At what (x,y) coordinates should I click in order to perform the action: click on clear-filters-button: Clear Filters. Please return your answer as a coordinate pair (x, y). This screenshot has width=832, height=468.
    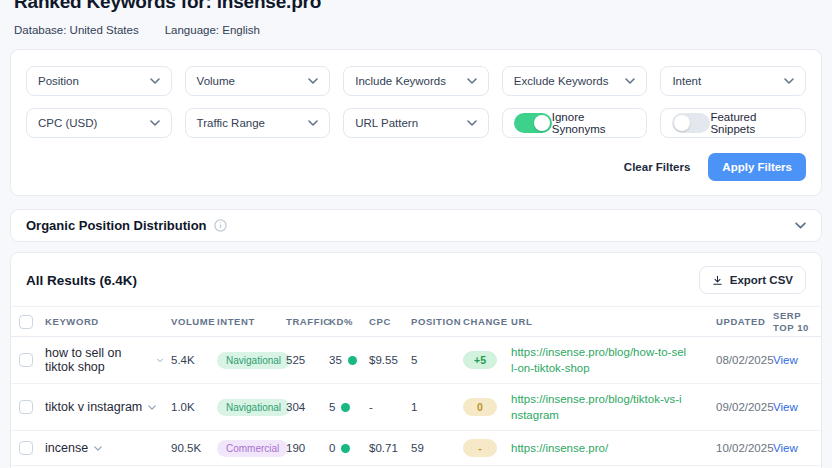
    Looking at the image, I should click on (657, 167).